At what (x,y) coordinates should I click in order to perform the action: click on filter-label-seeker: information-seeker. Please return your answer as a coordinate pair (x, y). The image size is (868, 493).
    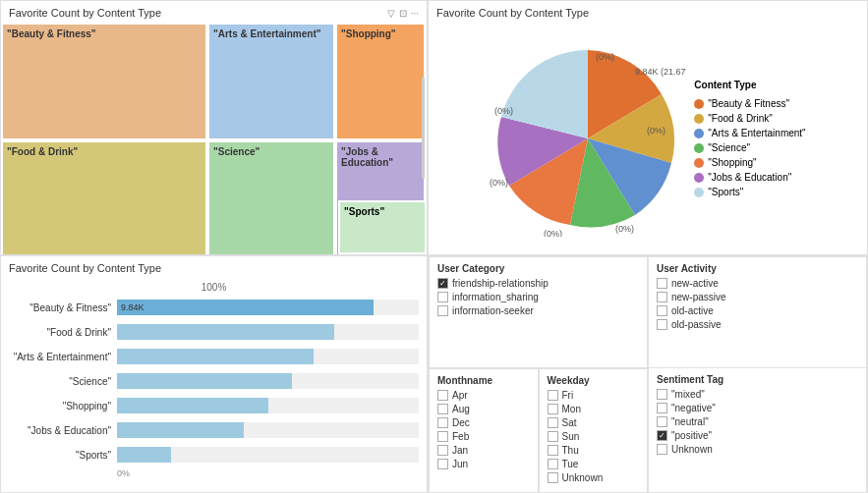
    Looking at the image, I should click on (493, 310).